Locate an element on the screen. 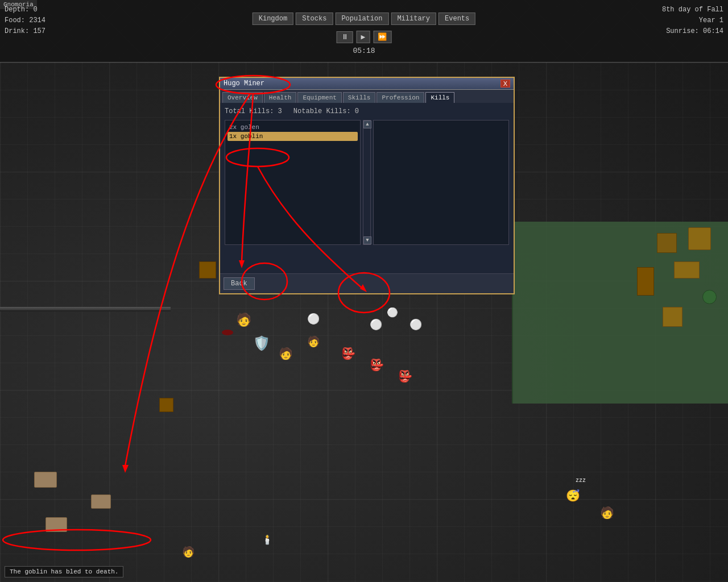 The image size is (728, 582). stocks-button: Stocks is located at coordinates (314, 19).